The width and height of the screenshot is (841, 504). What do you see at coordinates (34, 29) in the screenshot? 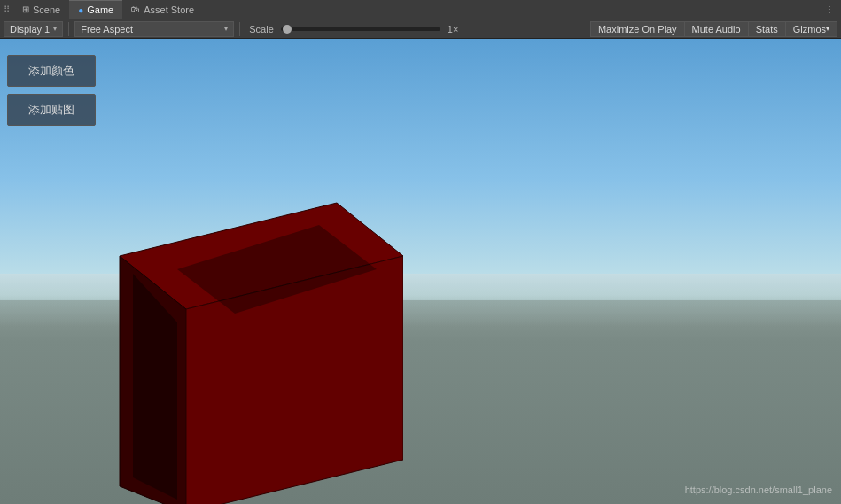
I see `display-select: Display 1 ▾` at bounding box center [34, 29].